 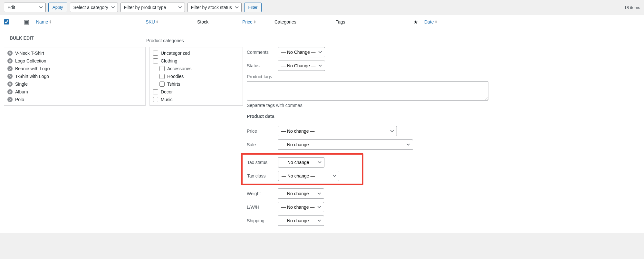 What do you see at coordinates (260, 66) in the screenshot?
I see `status-label: Status` at bounding box center [260, 66].